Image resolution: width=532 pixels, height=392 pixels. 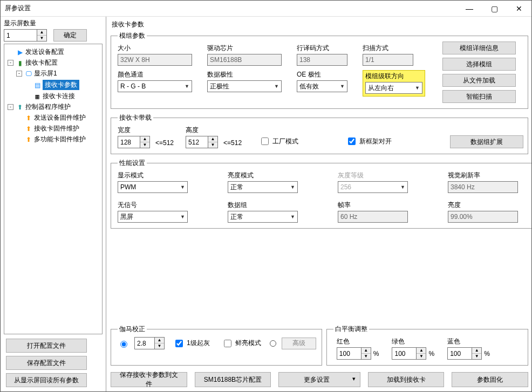 What do you see at coordinates (321, 194) in the screenshot?
I see `performance-group: 性能设置 显示模式 PWM 亮度模式 正常 灰度等级 256` at bounding box center [321, 194].